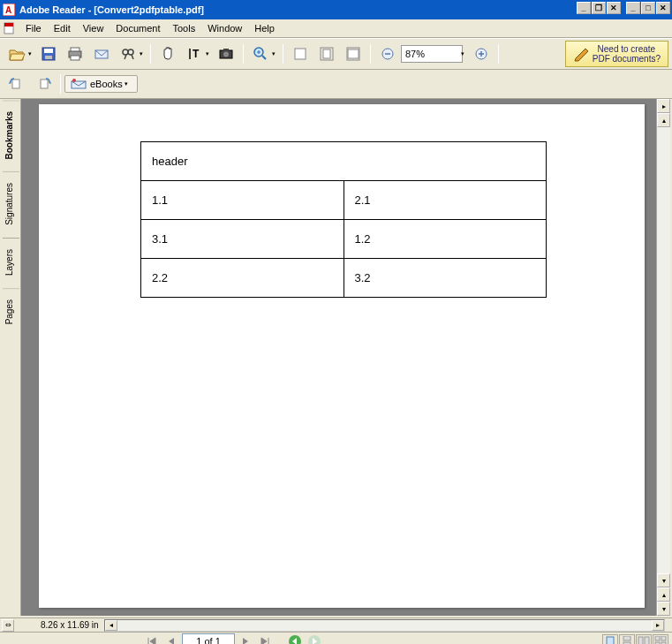 This screenshot has width=672, height=644. I want to click on save-button, so click(49, 54).